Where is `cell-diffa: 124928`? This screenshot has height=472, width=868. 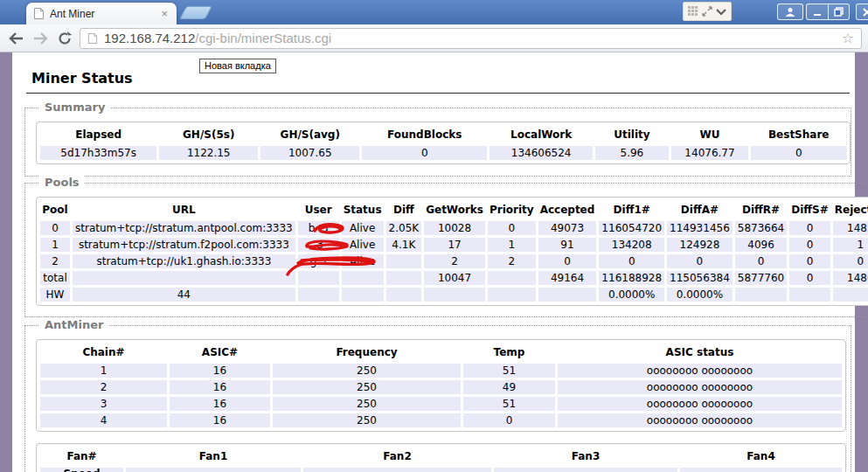
cell-diffa: 124928 is located at coordinates (699, 245).